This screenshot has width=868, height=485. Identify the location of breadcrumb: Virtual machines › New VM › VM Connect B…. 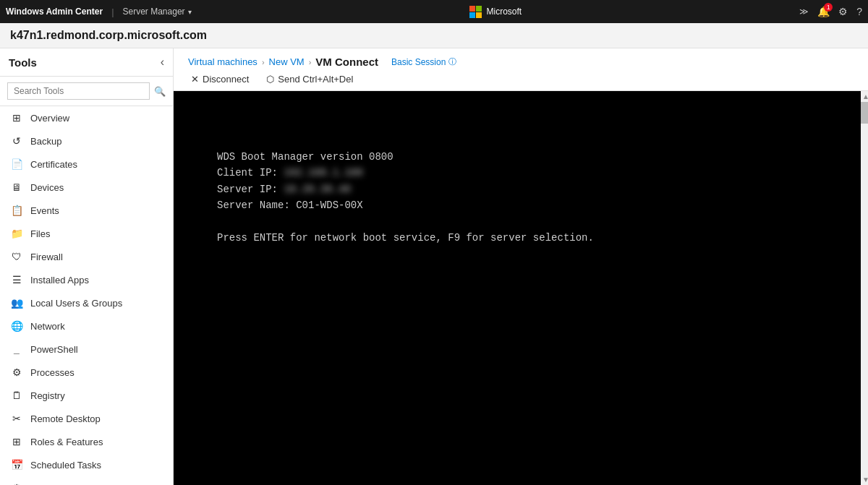
(521, 62).